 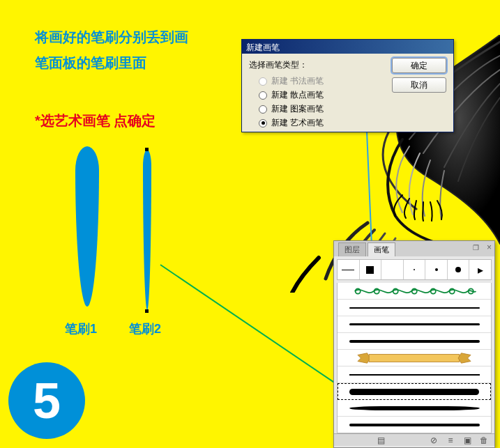 I want to click on panel-tabbar: 图层 画笔 ❐ ×, so click(x=414, y=249).